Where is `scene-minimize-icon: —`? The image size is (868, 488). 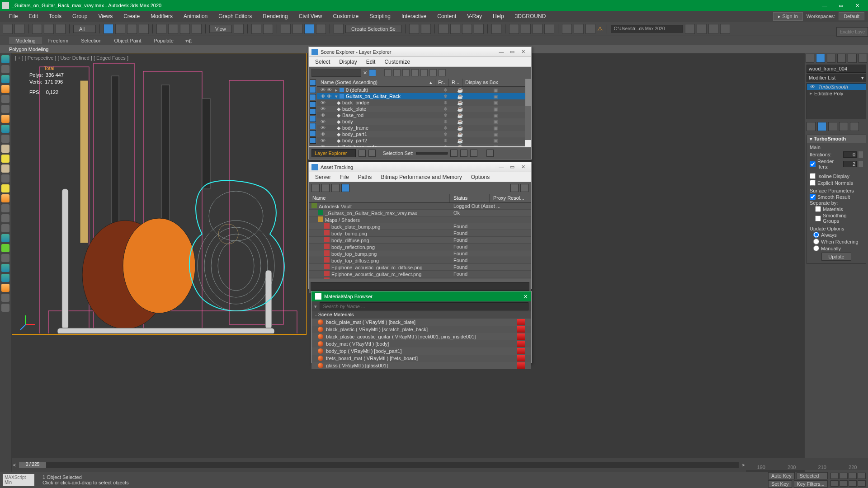 scene-minimize-icon: — is located at coordinates (501, 52).